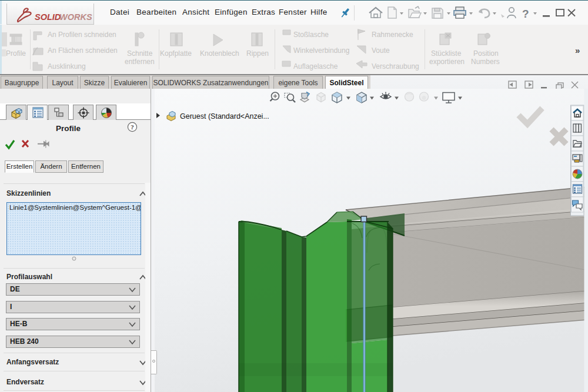 The height and width of the screenshot is (392, 588). Describe the element at coordinates (67, 66) in the screenshot. I see `svg-text: Ausklinkung` at that location.